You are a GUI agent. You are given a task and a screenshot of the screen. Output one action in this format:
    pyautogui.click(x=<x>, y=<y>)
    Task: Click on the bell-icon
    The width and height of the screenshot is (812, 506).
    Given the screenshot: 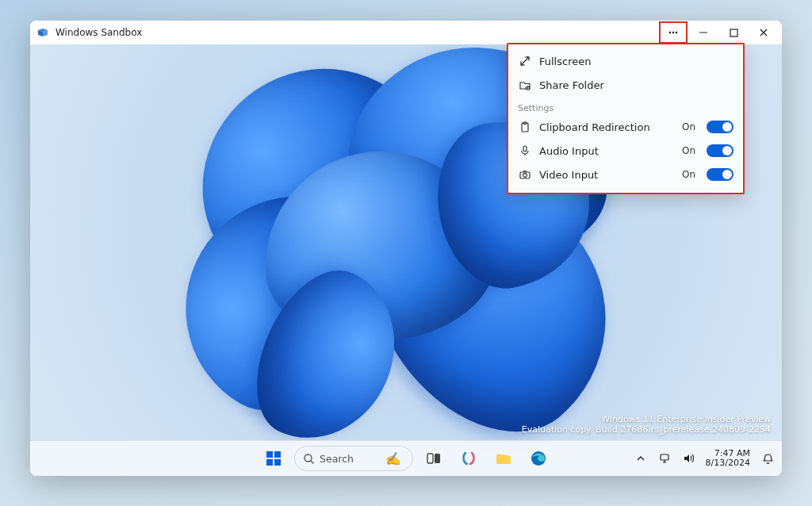 What is the action you would take?
    pyautogui.click(x=768, y=458)
    